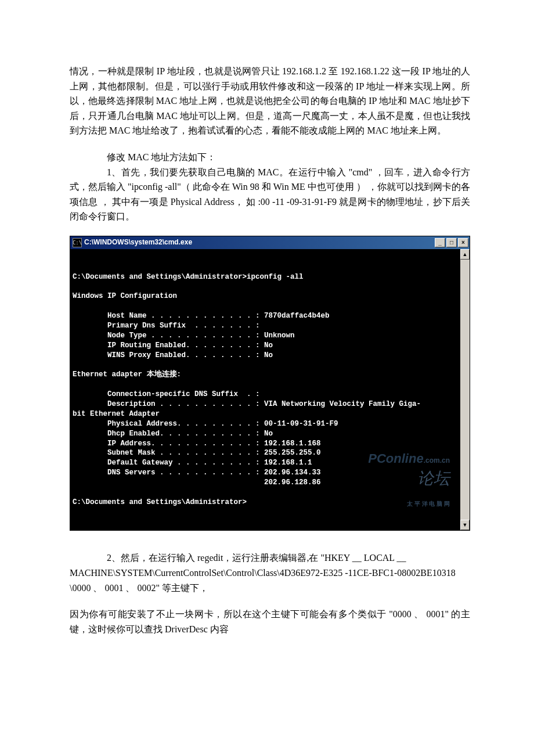  What do you see at coordinates (270, 195) in the screenshot?
I see `method-step-1: 1、首先，我们要先获取自己电脑的 MAC。在运行中输入 "cmd" ，回车，进入…` at bounding box center [270, 195].